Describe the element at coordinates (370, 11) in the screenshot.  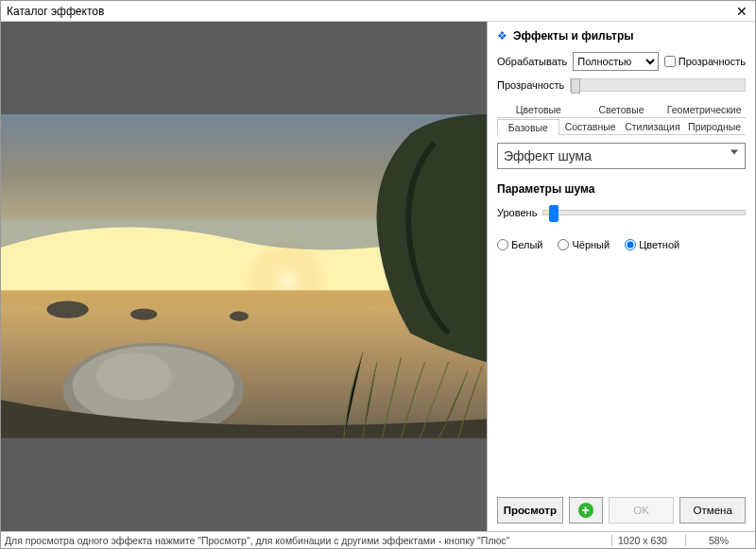
I see `window-title: Каталог эффектов` at that location.